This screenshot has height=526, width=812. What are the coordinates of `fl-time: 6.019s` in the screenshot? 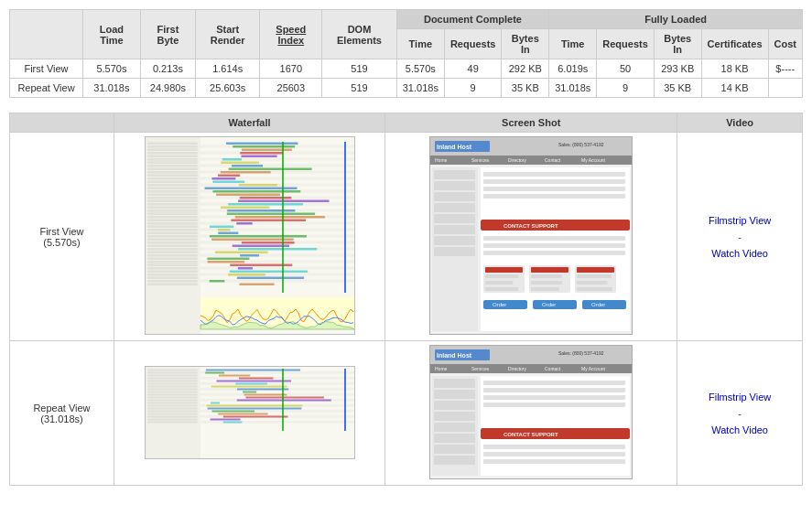 It's located at (573, 70).